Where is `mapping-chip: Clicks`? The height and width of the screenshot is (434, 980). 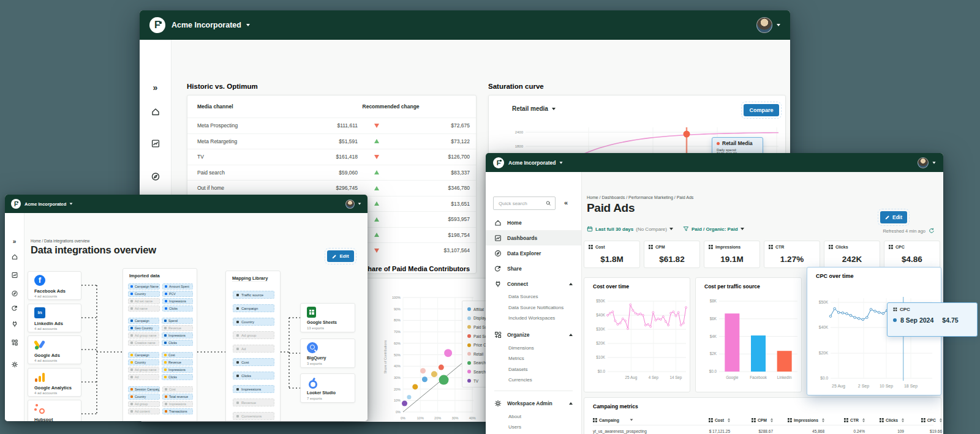
mapping-chip: Clicks is located at coordinates (254, 376).